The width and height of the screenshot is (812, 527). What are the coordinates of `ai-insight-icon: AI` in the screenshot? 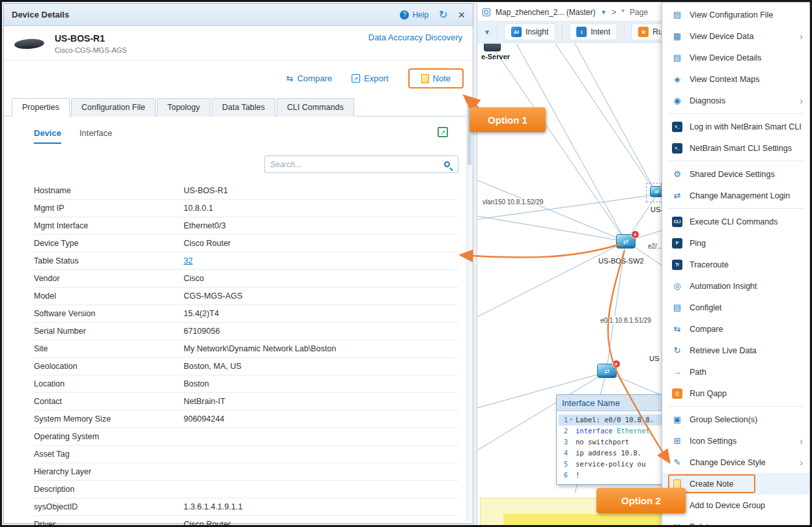 It's located at (516, 32).